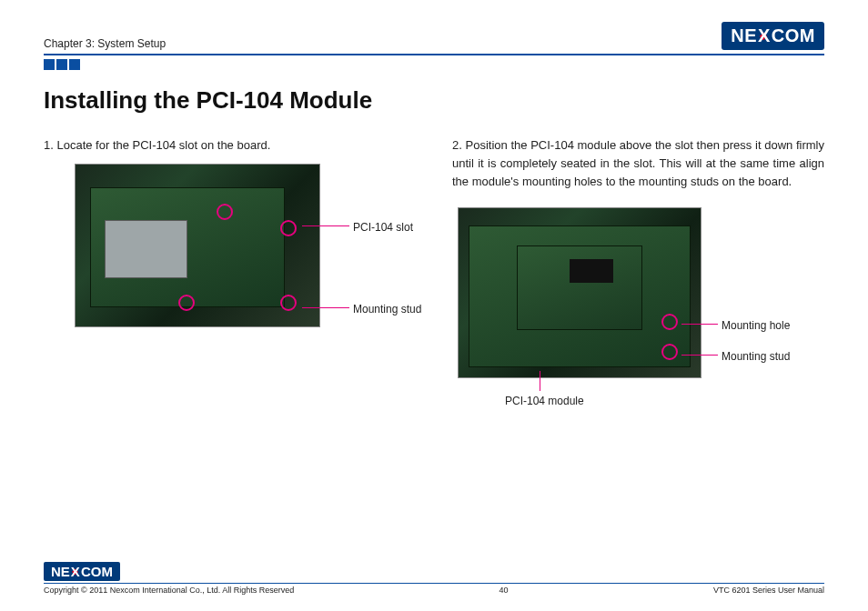 This screenshot has width=868, height=611. What do you see at coordinates (639, 164) in the screenshot?
I see `step-2-text: 2. Position the PCI-104 module above the…` at bounding box center [639, 164].